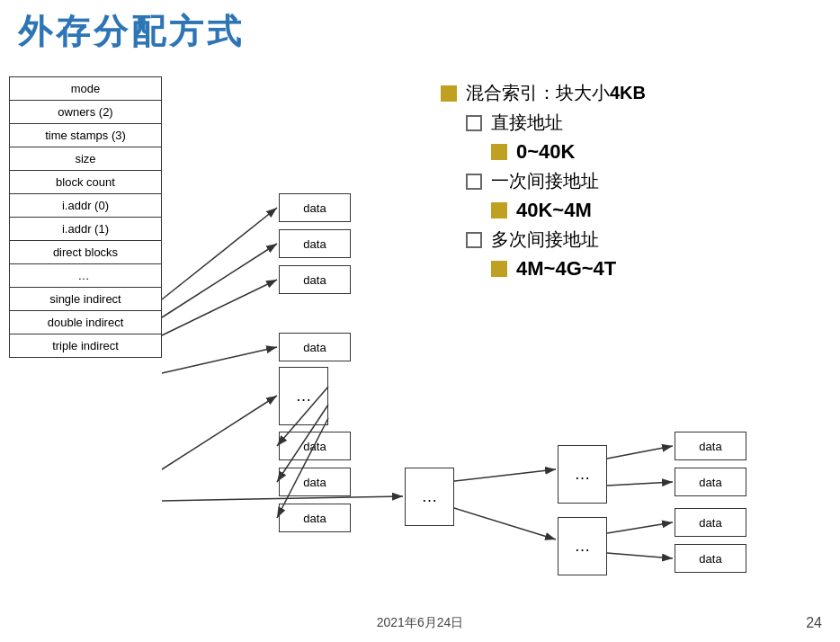 This screenshot has width=840, height=642. What do you see at coordinates (421, 623) in the screenshot?
I see `footer-date: 2021年6月24日` at bounding box center [421, 623].